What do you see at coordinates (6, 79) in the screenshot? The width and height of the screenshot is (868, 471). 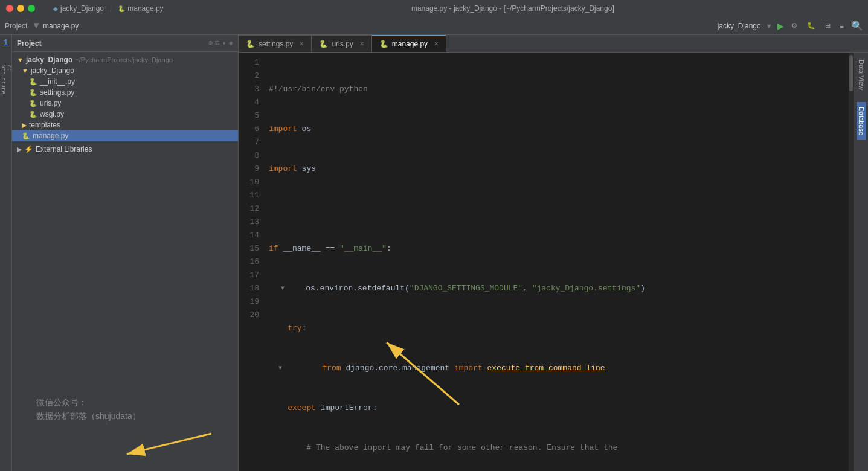 I see `structure-panel-toggle: Z: Structure` at bounding box center [6, 79].